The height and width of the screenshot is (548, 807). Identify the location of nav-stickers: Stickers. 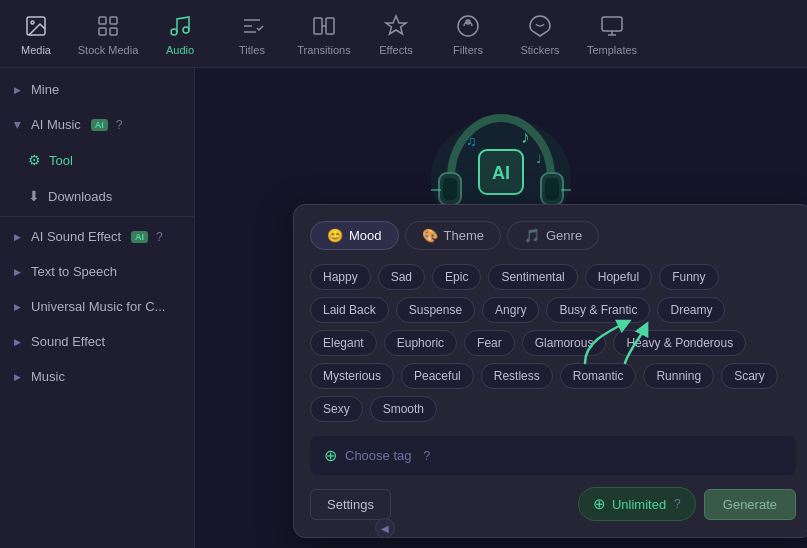
(540, 34).